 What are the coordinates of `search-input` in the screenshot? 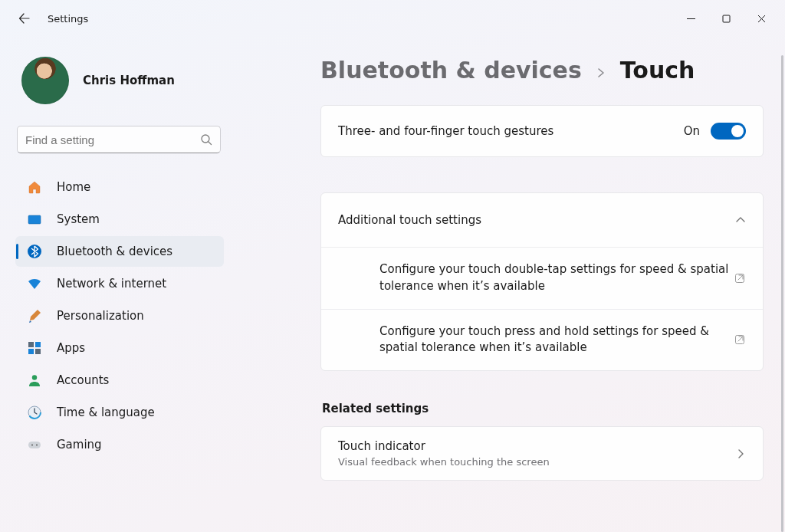 It's located at (113, 140).